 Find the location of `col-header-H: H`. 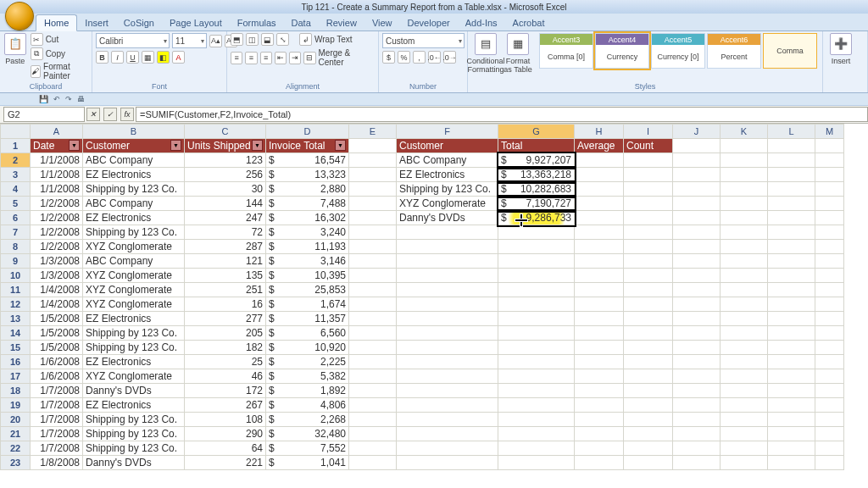

col-header-H: H is located at coordinates (599, 132).